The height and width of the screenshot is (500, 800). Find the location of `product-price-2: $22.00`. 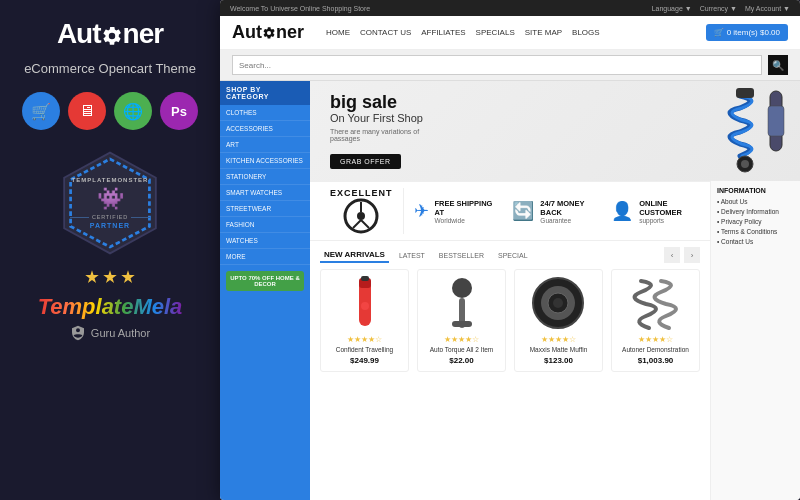

product-price-2: $22.00 is located at coordinates (461, 360).